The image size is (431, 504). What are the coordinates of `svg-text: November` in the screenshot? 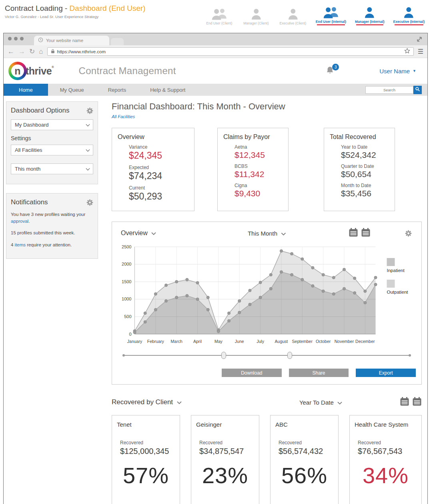 It's located at (344, 341).